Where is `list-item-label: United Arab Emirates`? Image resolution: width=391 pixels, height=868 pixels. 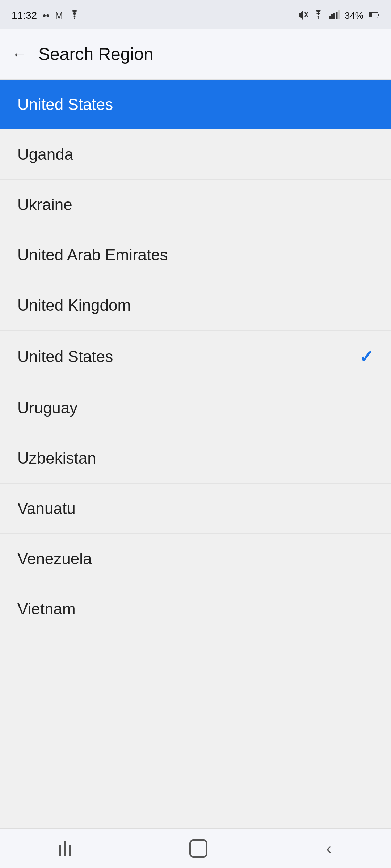 list-item-label: United Arab Emirates is located at coordinates (93, 255).